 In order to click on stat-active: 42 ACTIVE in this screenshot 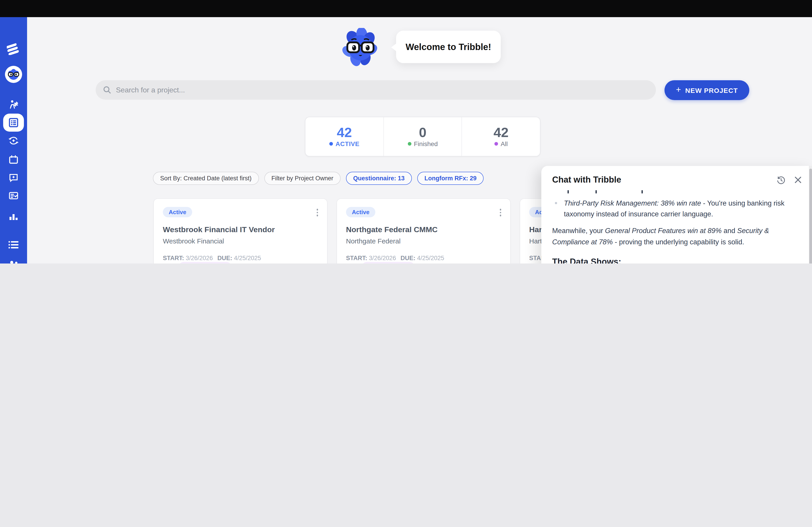, I will do `click(344, 137)`.